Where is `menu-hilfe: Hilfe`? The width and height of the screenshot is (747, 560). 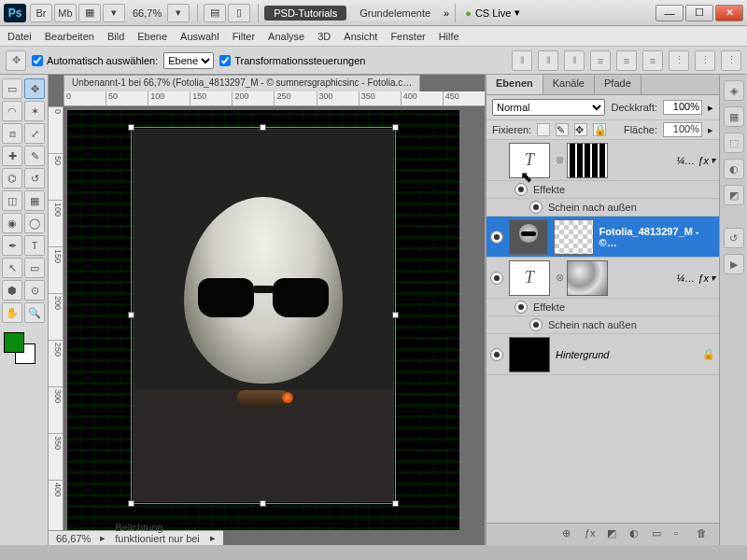
menu-hilfe: Hilfe is located at coordinates (449, 36).